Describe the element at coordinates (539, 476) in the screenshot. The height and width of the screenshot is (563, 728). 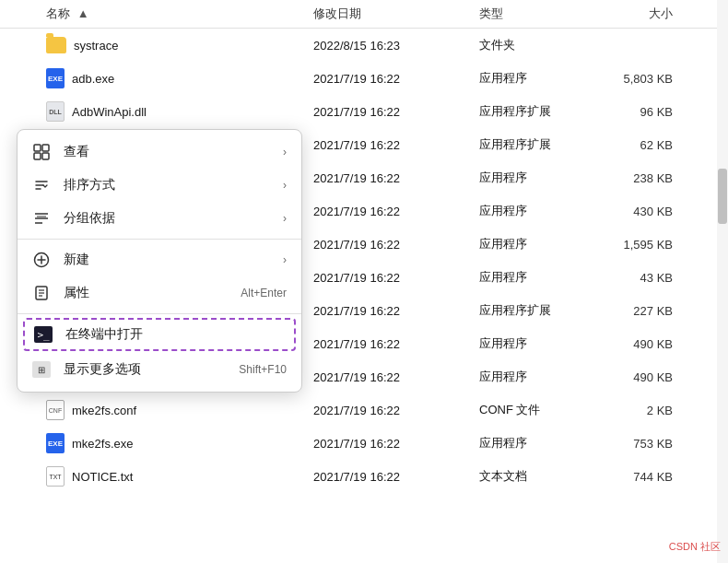
I see `file-type: 文本文档` at that location.